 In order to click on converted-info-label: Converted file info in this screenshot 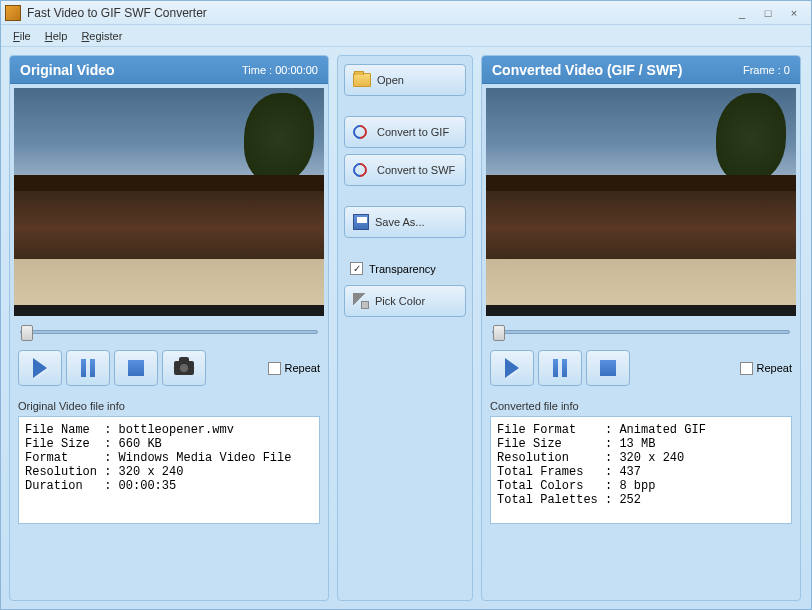, I will do `click(641, 403)`.